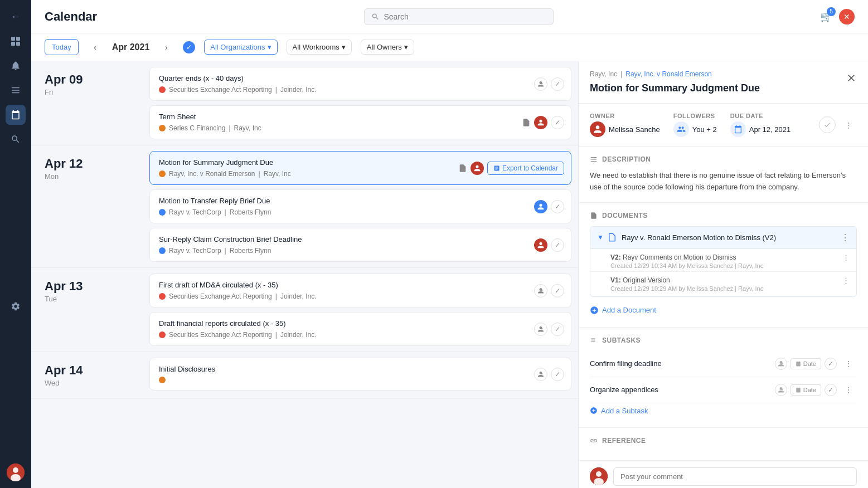 The height and width of the screenshot is (488, 868). I want to click on complete-task-button, so click(827, 125).